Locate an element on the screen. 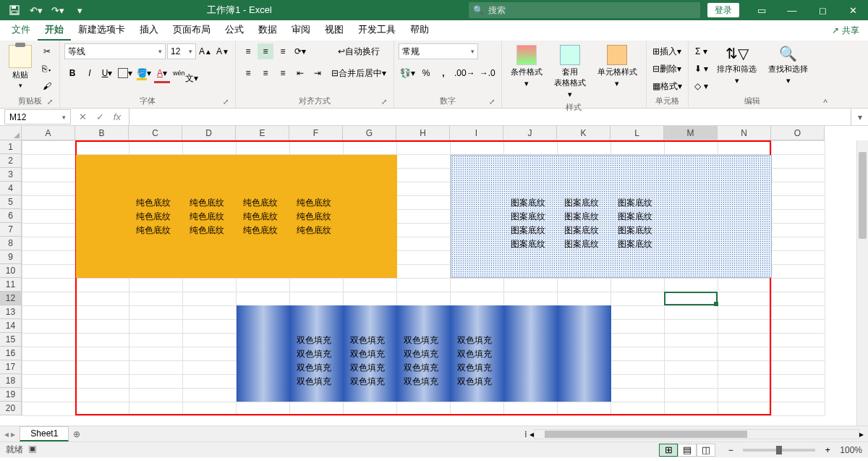 Image resolution: width=868 pixels, height=461 pixels. zoom-in-button: + is located at coordinates (827, 450).